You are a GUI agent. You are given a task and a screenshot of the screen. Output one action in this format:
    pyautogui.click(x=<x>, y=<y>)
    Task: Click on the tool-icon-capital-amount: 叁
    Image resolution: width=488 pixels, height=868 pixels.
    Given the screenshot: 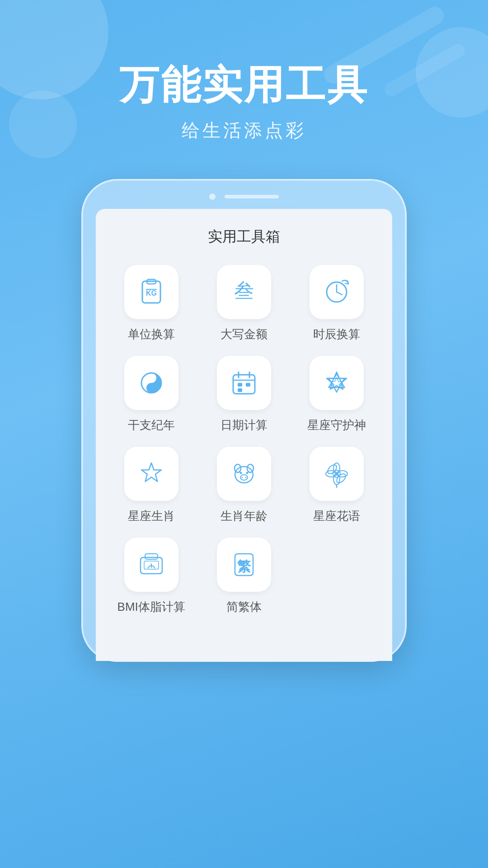 What is the action you would take?
    pyautogui.click(x=244, y=292)
    